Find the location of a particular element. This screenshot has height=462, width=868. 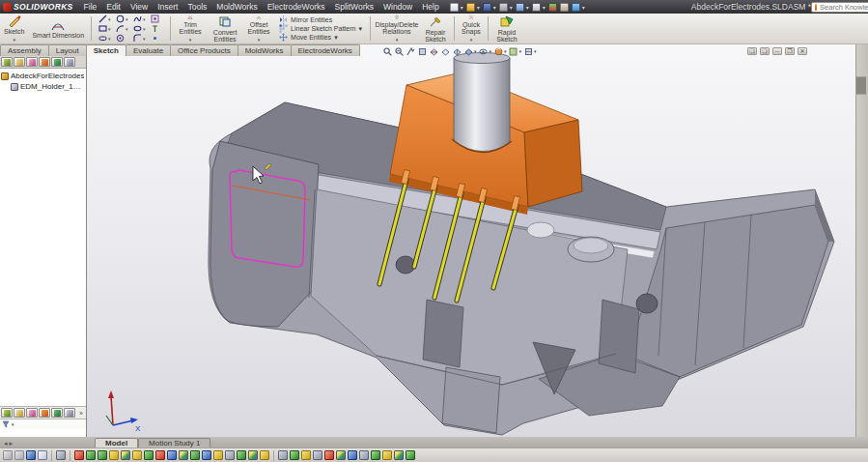

tree-child-item: EDM_Holder_1_11-1 is located at coordinates (42, 87).